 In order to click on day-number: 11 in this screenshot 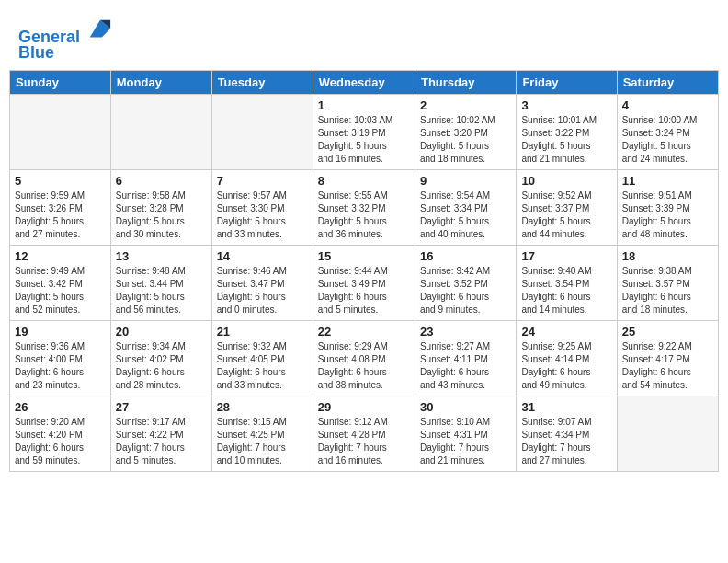, I will do `click(667, 180)`.